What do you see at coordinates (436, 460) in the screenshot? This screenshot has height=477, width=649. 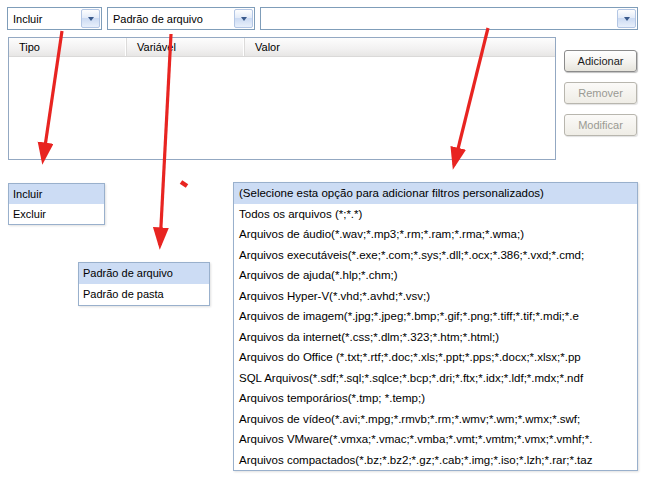 I see `dropdown-option: Arquivos compactados(*.bz;*.bz2;*.gz;*.c…` at bounding box center [436, 460].